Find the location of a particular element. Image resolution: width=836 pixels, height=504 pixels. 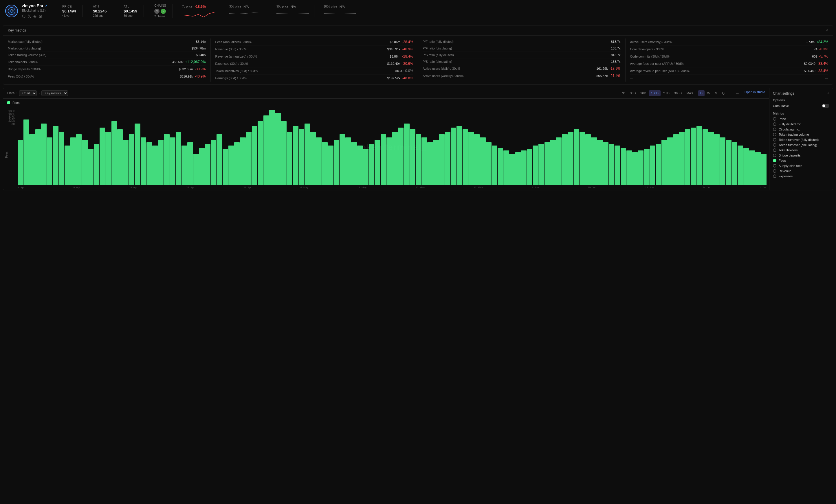

180d-price-block: 180d price N/A is located at coordinates (340, 11).